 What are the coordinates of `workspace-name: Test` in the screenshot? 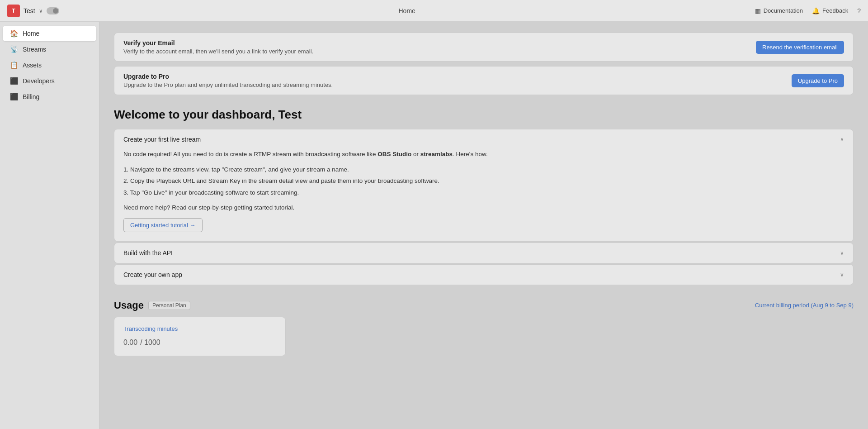 It's located at (29, 11).